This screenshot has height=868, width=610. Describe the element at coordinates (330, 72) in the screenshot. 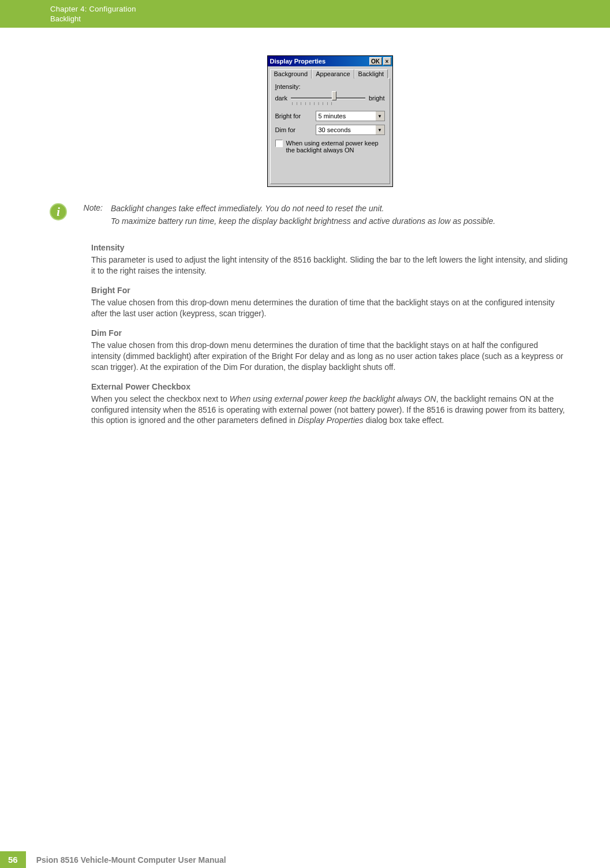

I see `dialog-tabs: Background Appearance Backlight` at that location.